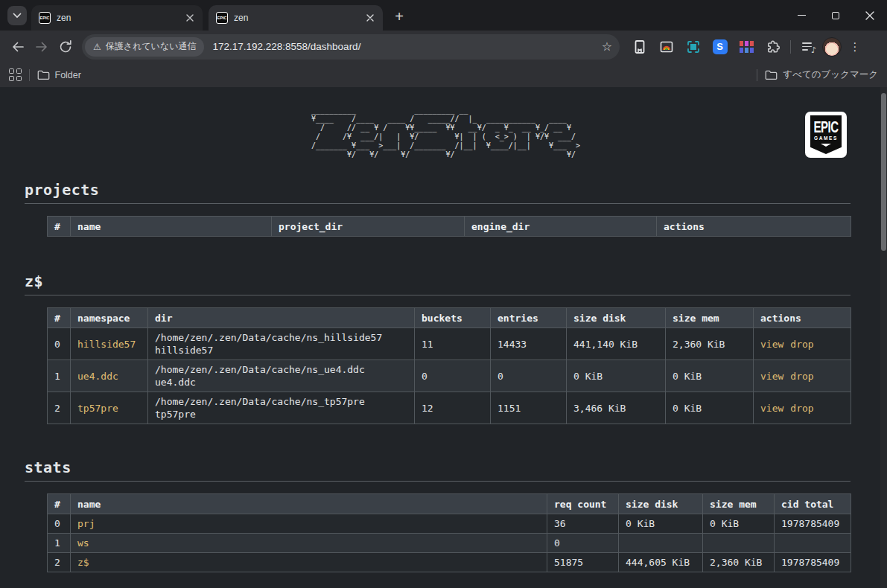 The image size is (887, 588). What do you see at coordinates (282, 408) in the screenshot?
I see `dir-cell: /home/zen/.zen/Data/cache/ns_tp57pre tp5…` at bounding box center [282, 408].